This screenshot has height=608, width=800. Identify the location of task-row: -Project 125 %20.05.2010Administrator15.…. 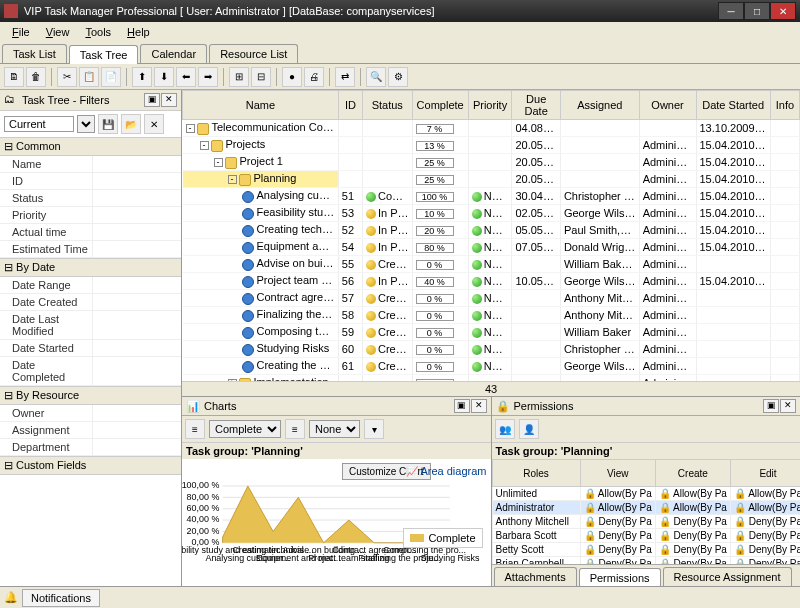
(492, 162).